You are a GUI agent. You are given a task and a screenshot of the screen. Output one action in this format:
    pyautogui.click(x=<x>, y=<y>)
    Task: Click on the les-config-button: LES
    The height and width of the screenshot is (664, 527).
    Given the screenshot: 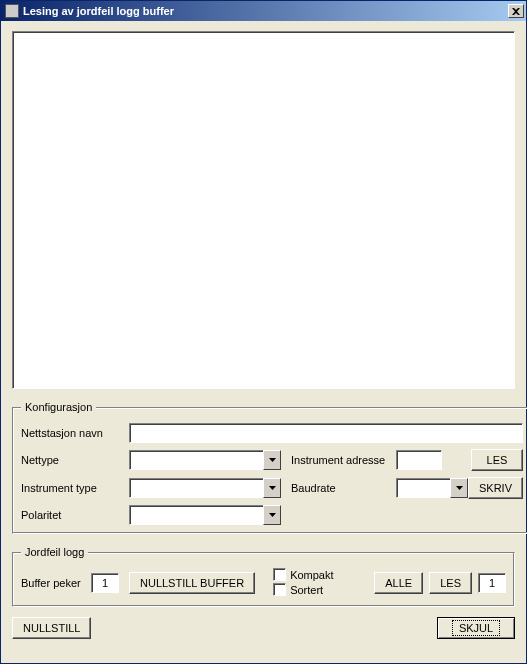 What is the action you would take?
    pyautogui.click(x=497, y=460)
    